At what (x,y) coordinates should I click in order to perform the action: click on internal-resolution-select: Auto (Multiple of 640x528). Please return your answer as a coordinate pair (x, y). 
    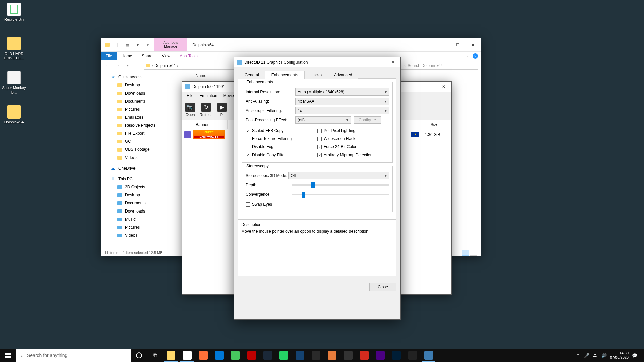
    Looking at the image, I should click on (342, 92).